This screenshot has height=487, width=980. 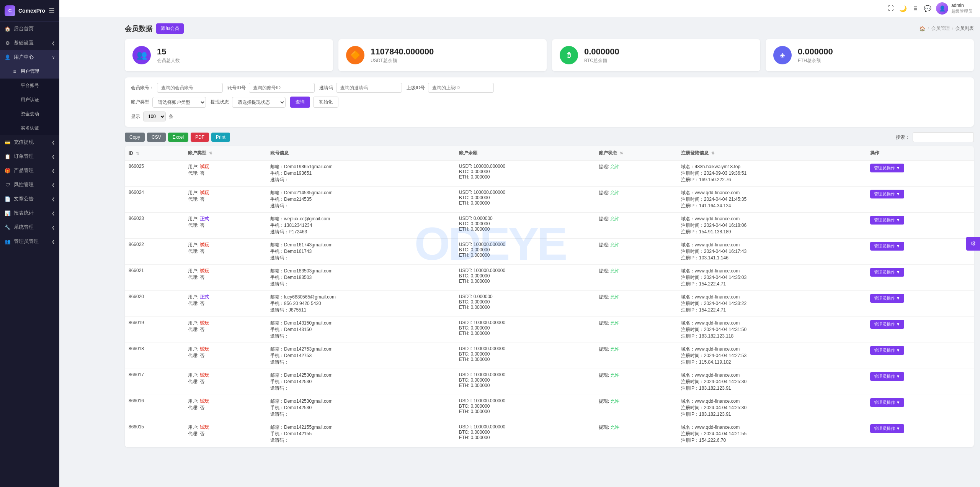 I want to click on hamburger-icon: ☰, so click(x=52, y=11).